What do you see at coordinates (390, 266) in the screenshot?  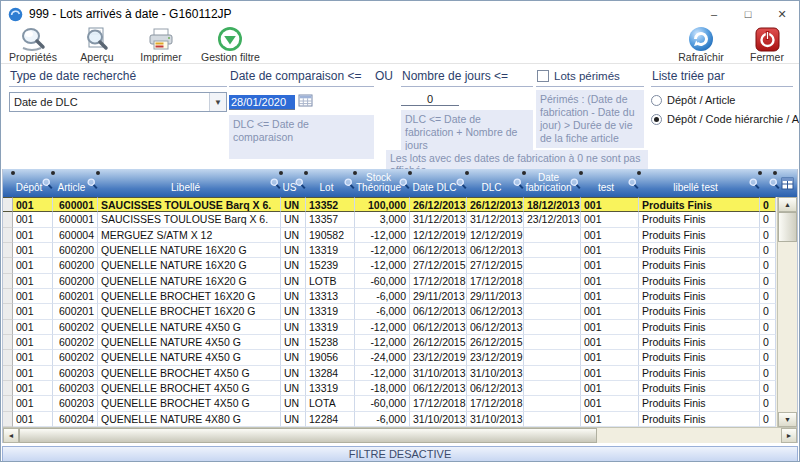 I see `table-row: 001600200QUENELLE NATURE 16X20 GUN15239-…` at bounding box center [390, 266].